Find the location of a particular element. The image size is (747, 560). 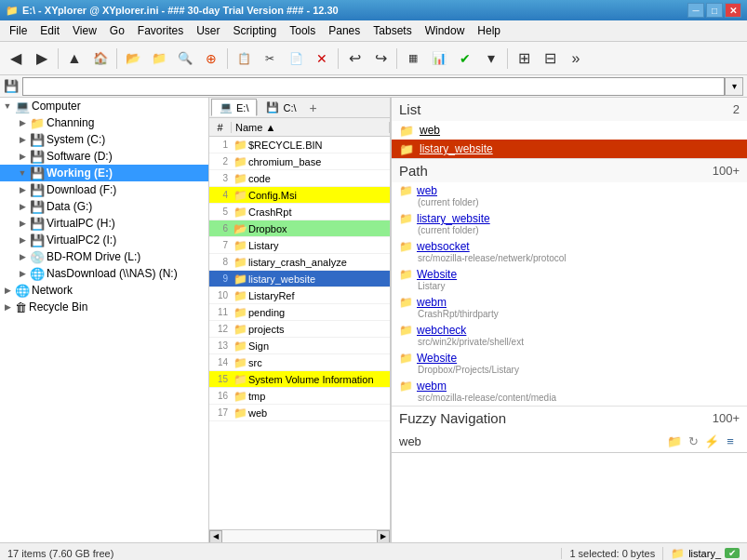

menu-item-file: File is located at coordinates (19, 31).